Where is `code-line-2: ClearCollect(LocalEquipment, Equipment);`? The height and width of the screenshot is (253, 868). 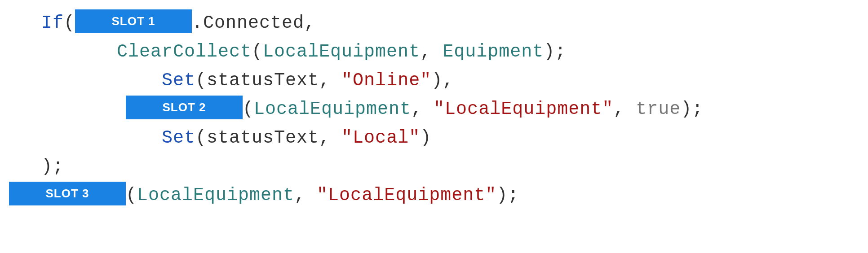 code-line-2: ClearCollect(LocalEquipment, Equipment); is located at coordinates (434, 52).